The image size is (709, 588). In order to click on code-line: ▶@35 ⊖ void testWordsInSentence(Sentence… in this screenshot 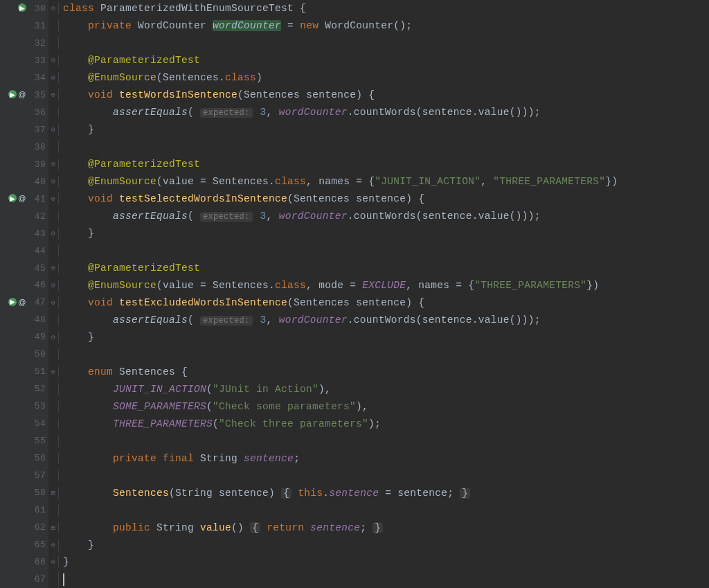, I will do `click(354, 96)`.